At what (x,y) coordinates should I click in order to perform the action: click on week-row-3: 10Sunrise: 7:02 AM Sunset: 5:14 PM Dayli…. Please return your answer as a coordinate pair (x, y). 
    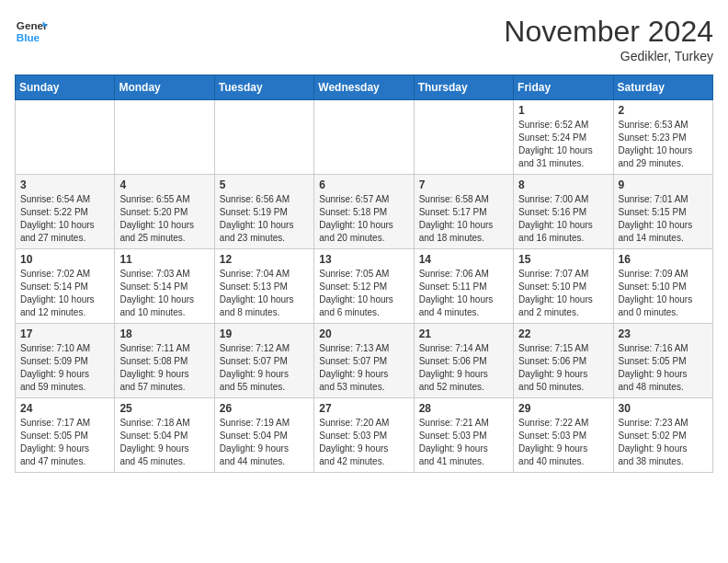
    Looking at the image, I should click on (364, 287).